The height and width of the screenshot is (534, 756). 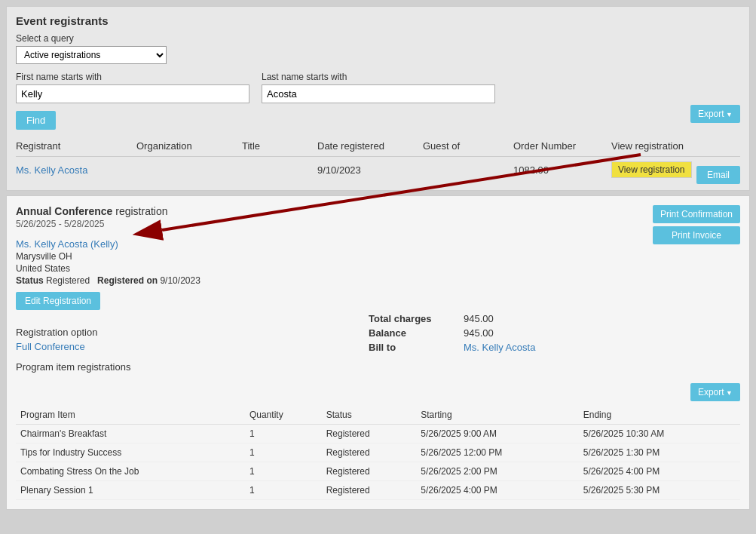 What do you see at coordinates (369, 415) in the screenshot?
I see `prog-col-status: Status` at bounding box center [369, 415].